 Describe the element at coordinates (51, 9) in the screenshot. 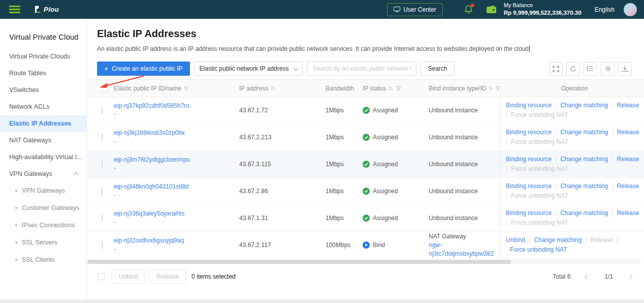

I see `logo-text: Plou` at that location.